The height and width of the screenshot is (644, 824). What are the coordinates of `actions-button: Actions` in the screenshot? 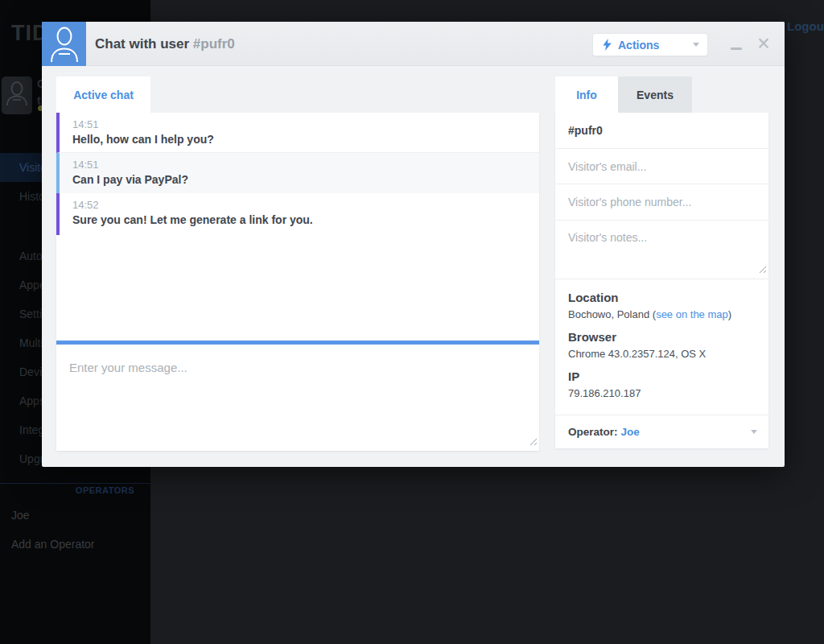 It's located at (650, 45).